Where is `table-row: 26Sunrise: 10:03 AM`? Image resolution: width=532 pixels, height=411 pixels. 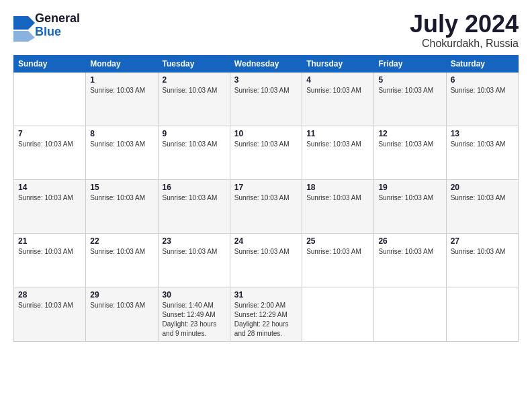
table-row: 26Sunrise: 10:03 AM is located at coordinates (410, 261).